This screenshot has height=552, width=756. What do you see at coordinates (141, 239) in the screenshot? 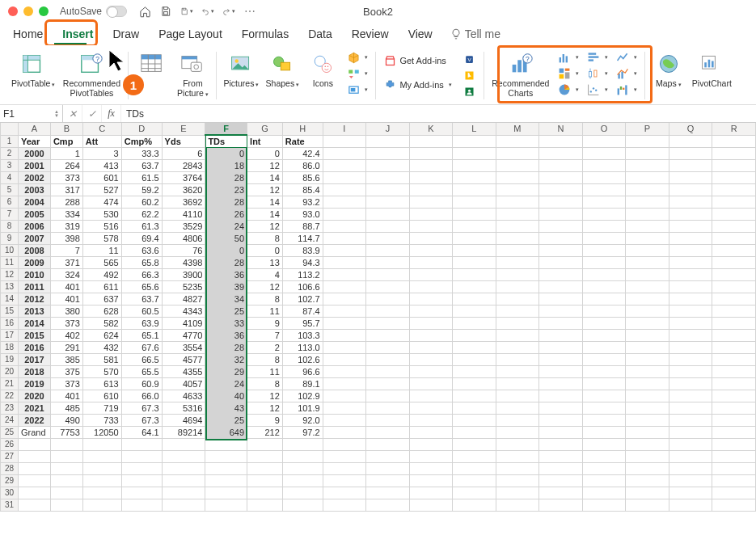
I see `cell: 69.4` at bounding box center [141, 239].